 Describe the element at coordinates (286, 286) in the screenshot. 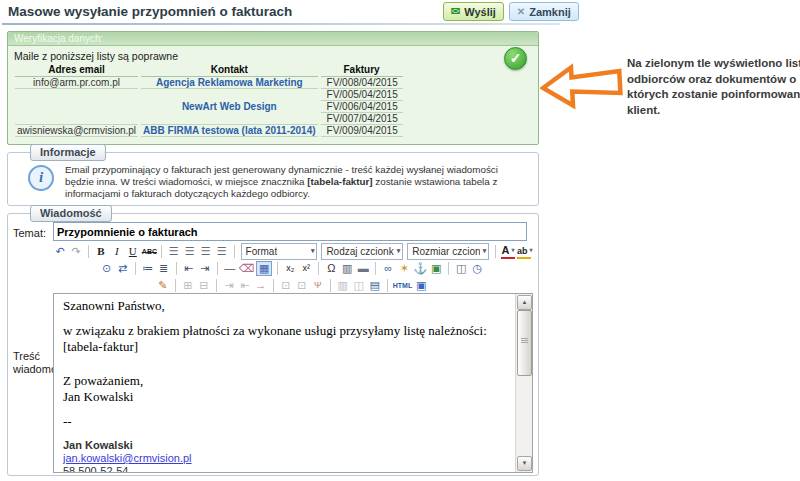

I see `insert-cell-icon: ⊡` at that location.